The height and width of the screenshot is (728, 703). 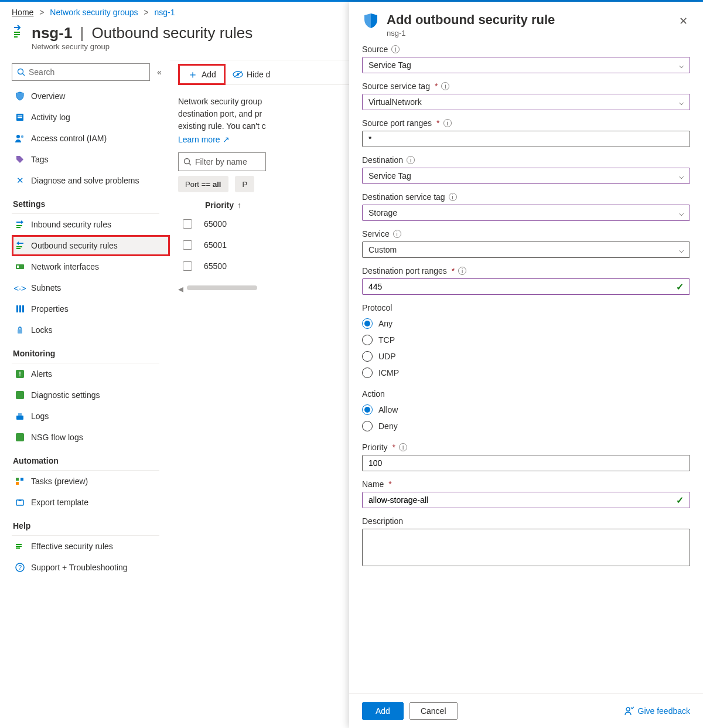 I want to click on export-icon, so click(x=20, y=502).